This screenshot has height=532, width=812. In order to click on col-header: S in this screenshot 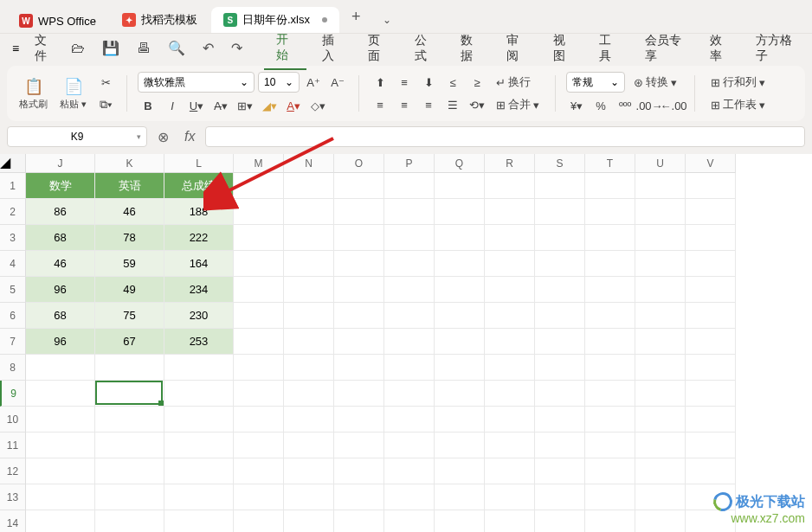, I will do `click(560, 163)`.